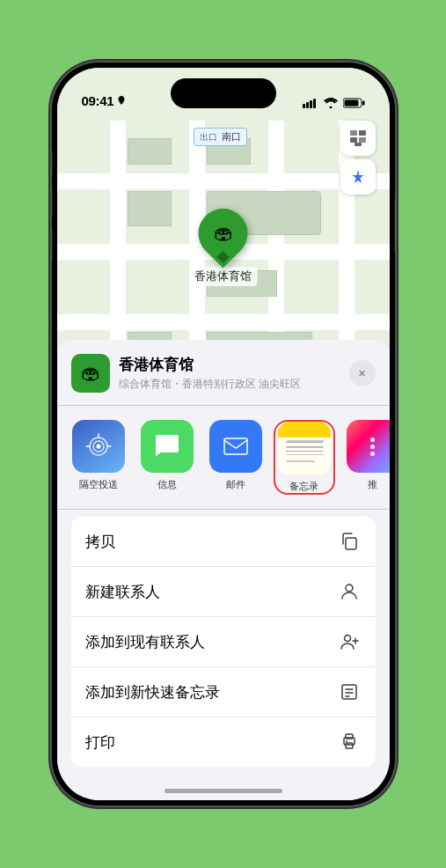 This screenshot has width=446, height=868. I want to click on airdrop-svg, so click(99, 446).